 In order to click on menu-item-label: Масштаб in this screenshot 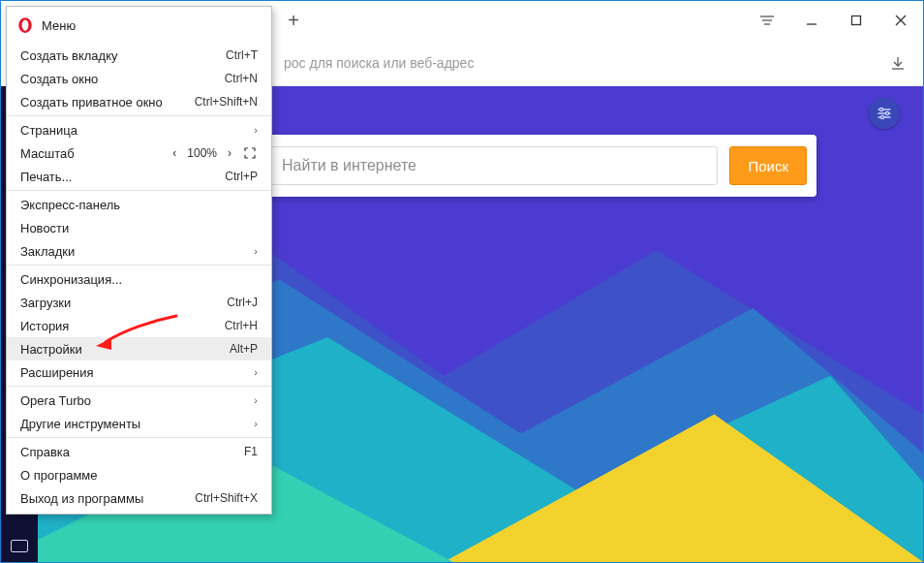, I will do `click(94, 153)`.